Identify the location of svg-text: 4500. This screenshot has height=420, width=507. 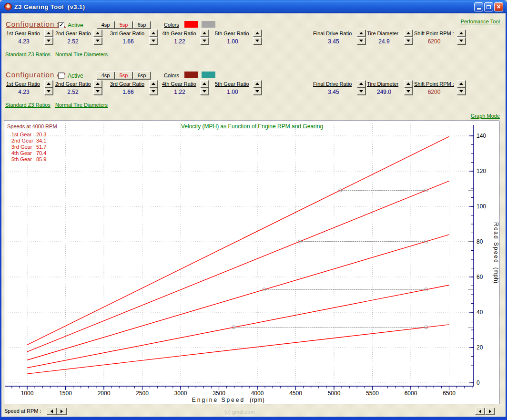
(295, 393).